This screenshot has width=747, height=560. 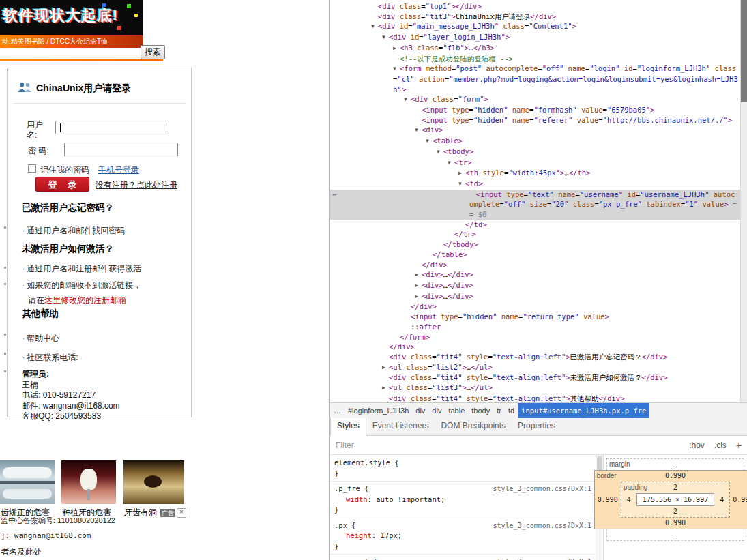 I want to click on tree-node: </form>, so click(x=539, y=337).